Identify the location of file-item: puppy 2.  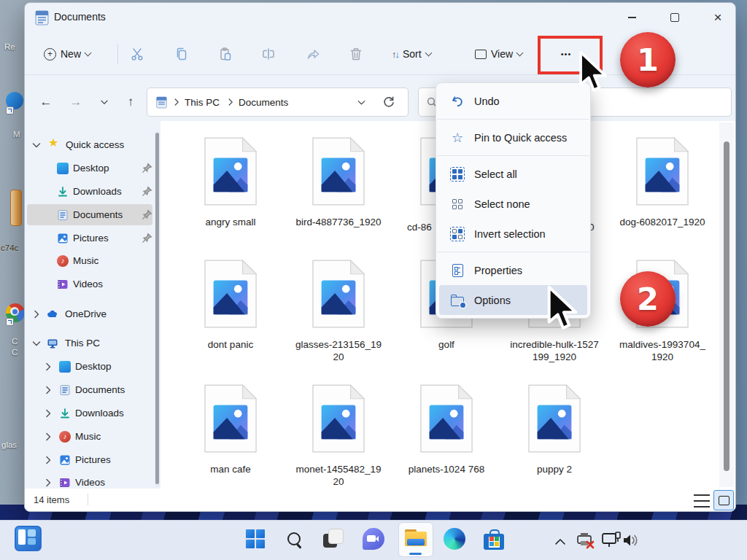
(554, 436).